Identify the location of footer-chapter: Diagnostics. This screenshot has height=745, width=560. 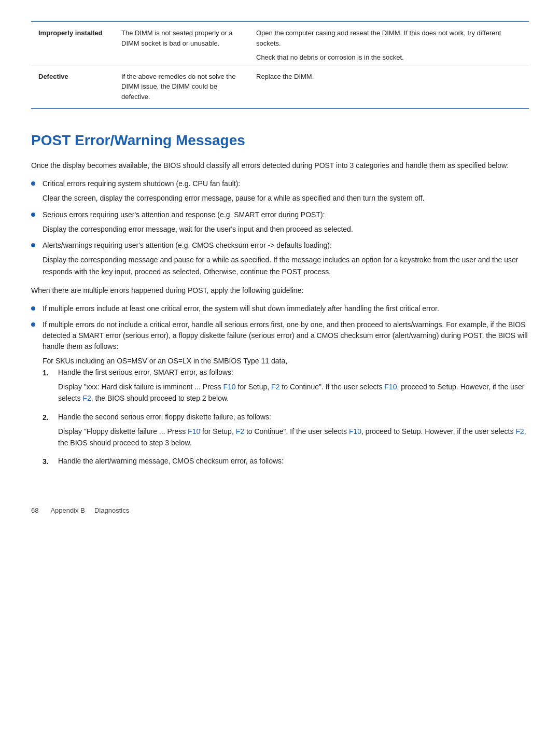
(112, 510).